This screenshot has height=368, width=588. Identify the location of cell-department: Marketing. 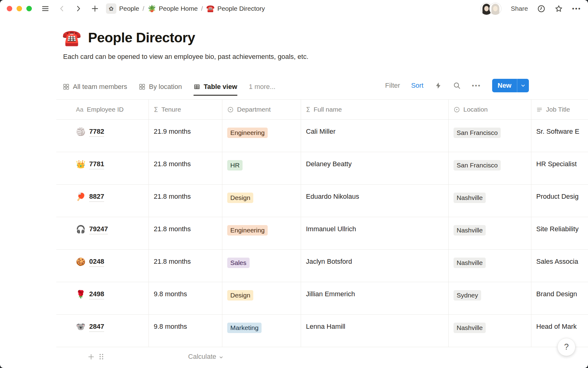
(262, 331).